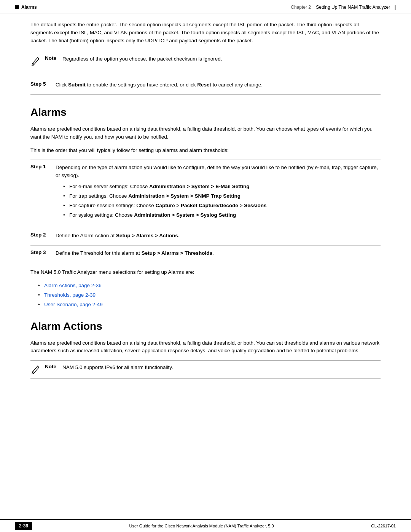 The height and width of the screenshot is (532, 411). What do you see at coordinates (222, 197) in the screenshot?
I see `bullet-trap: For trap settings: Choose Administration…` at bounding box center [222, 197].